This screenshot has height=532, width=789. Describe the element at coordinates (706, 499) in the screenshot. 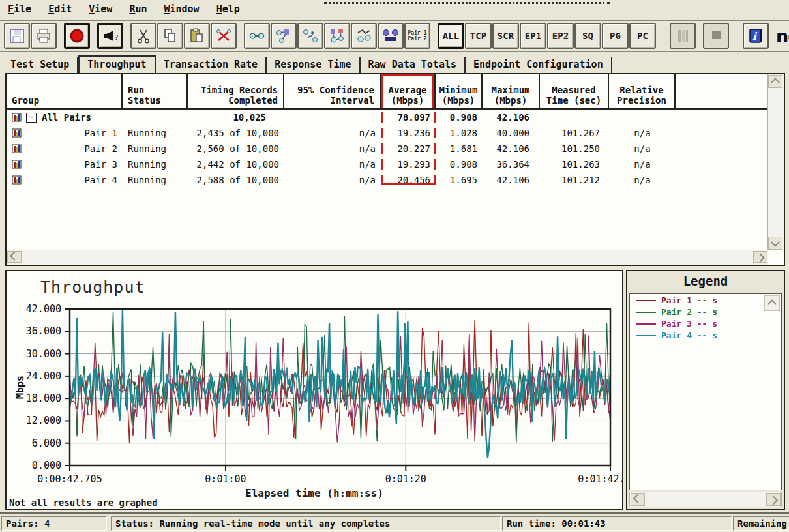

I see `legend-horizontal-scrollbar` at that location.